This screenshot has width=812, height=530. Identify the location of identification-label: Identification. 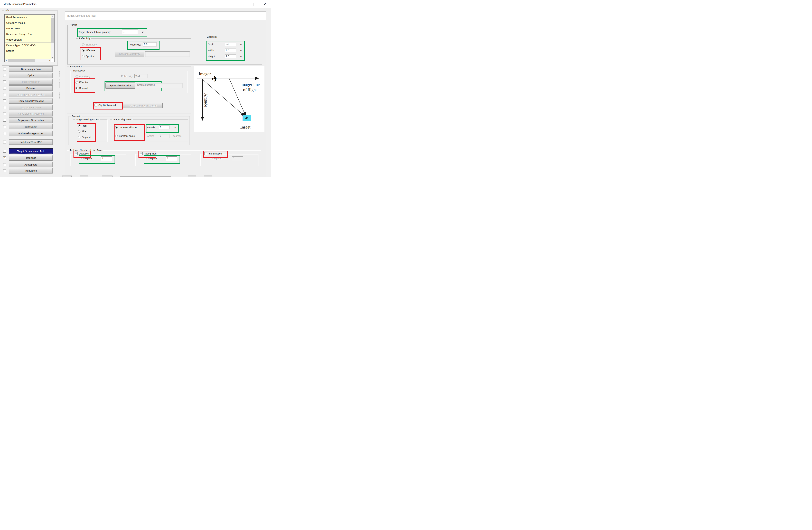
(215, 154).